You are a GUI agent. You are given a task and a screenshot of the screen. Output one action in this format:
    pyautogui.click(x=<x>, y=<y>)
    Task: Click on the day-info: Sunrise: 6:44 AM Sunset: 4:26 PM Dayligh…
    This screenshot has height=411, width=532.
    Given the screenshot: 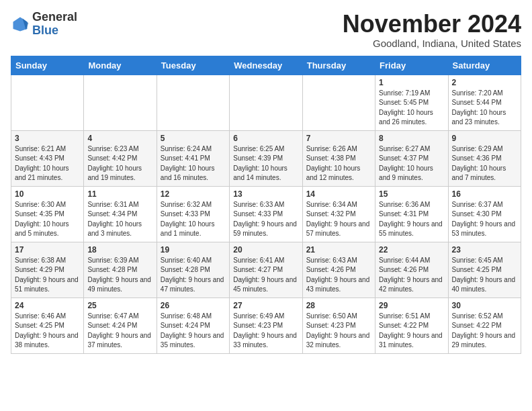 What is the action you would take?
    pyautogui.click(x=411, y=275)
    